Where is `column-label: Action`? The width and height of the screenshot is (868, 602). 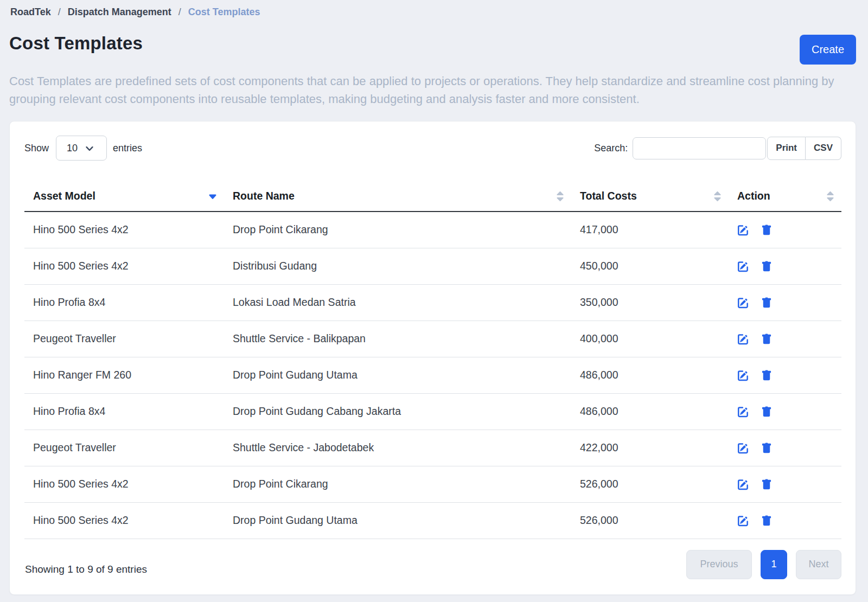 column-label: Action is located at coordinates (754, 196).